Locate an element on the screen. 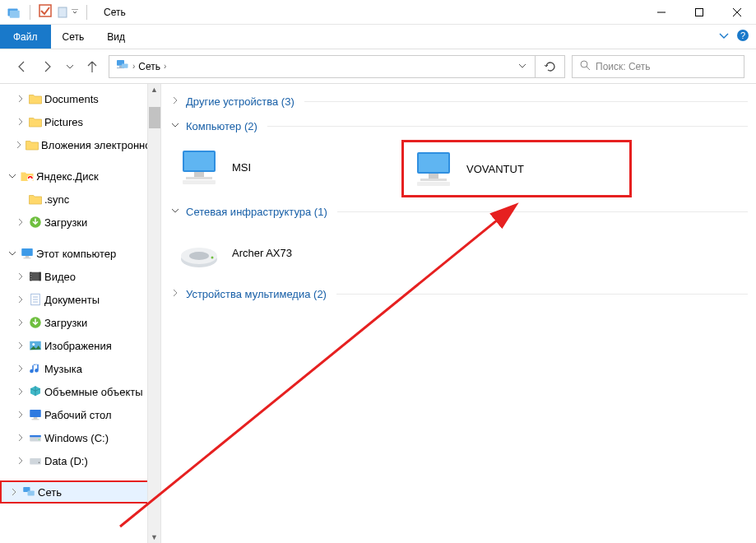 The image size is (756, 543). back-button is located at coordinates (21, 67).